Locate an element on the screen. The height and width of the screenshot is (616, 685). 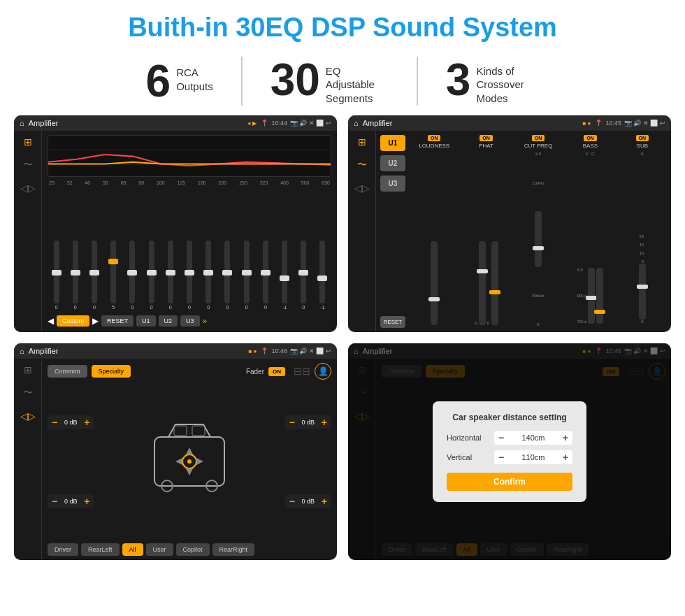
fader-specialty-tab: Specialty is located at coordinates (112, 371).